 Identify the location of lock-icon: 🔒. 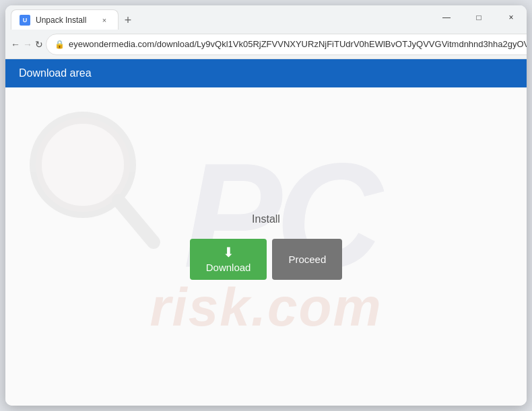
(59, 44).